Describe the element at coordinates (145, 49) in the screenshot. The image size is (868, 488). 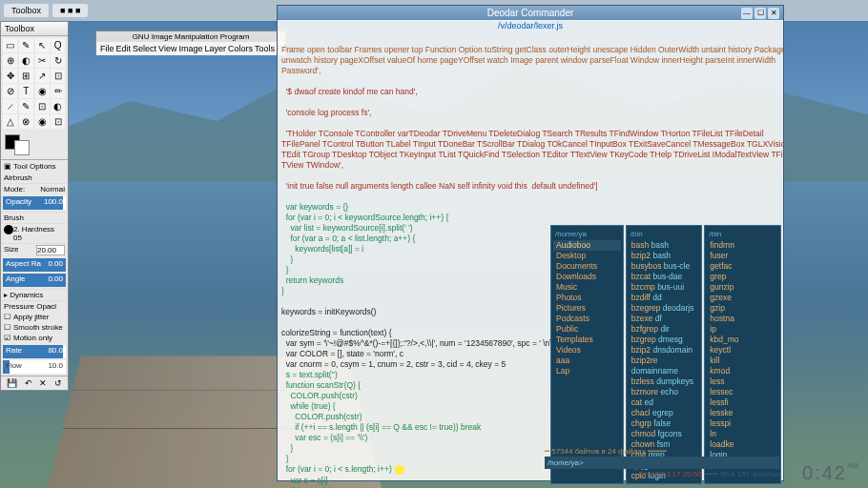
I see `menu-item: Select` at that location.